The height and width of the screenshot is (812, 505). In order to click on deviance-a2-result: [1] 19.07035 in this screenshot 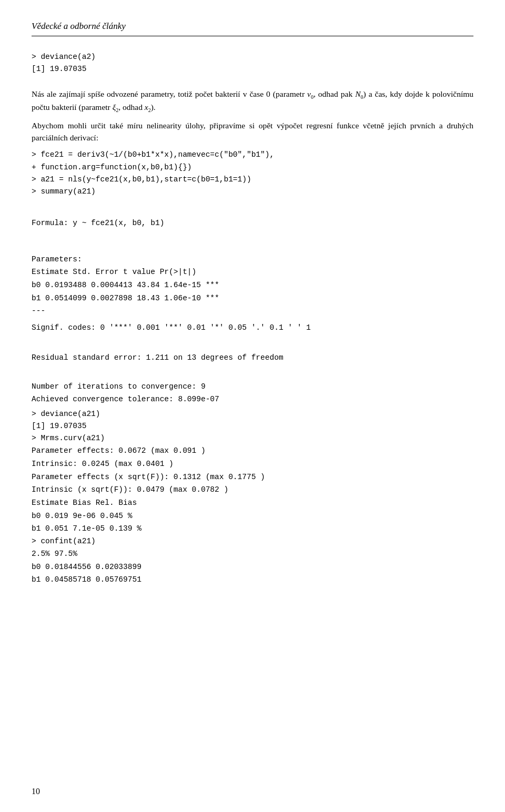, I will do `click(252, 69)`.